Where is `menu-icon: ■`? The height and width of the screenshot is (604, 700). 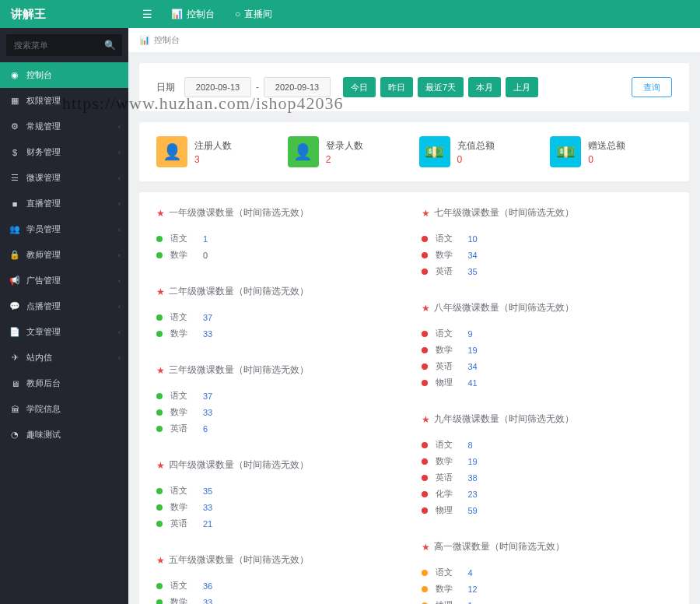 menu-icon: ■ is located at coordinates (15, 204).